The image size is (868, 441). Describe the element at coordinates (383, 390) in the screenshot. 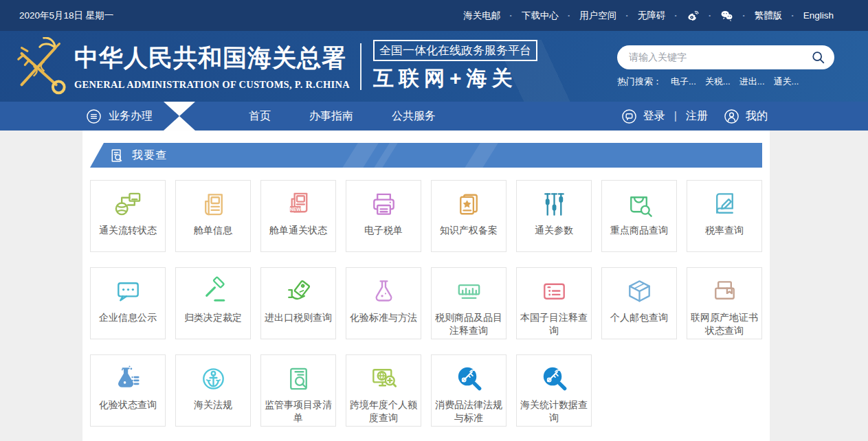

I see `service-card: 跨境年度个人额度查询` at that location.